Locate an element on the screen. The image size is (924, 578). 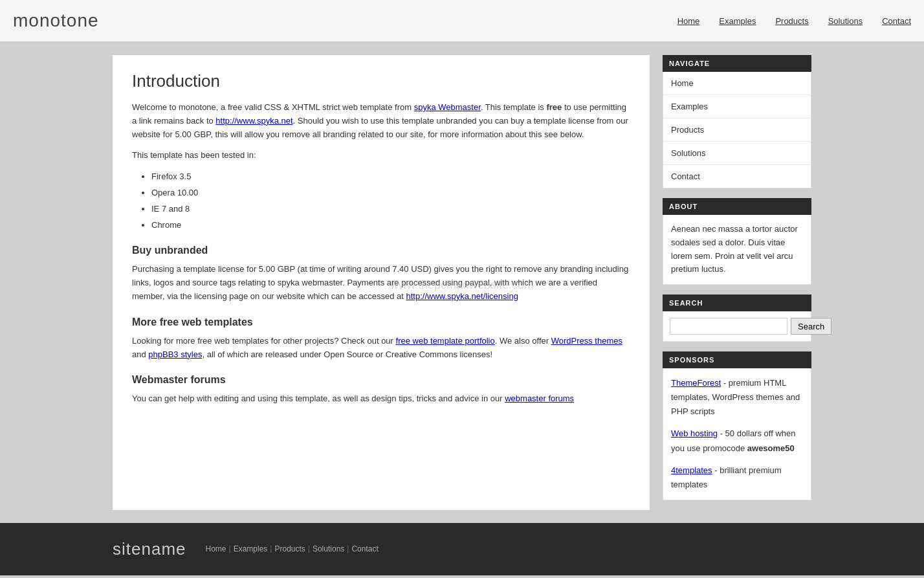
navigate-widget: NAVIGATE Home Examples Products Solution… is located at coordinates (737, 122).